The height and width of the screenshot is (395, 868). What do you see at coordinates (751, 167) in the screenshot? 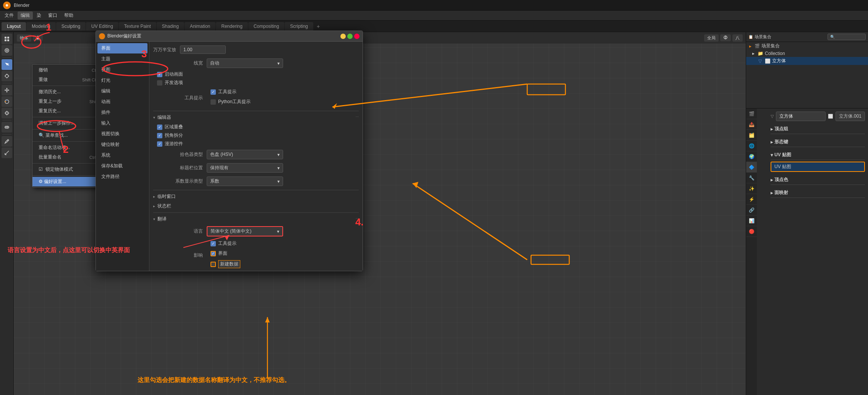
I see `props-tab-object: 🔷` at bounding box center [751, 167].